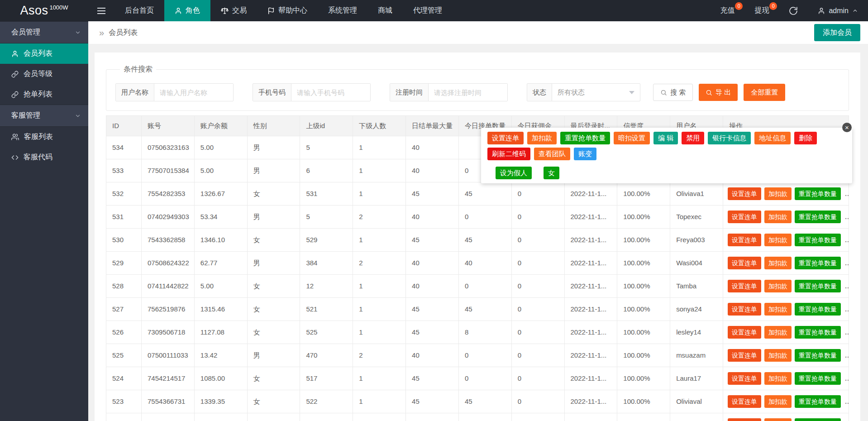  I want to click on user-menu: admin, so click(838, 11).